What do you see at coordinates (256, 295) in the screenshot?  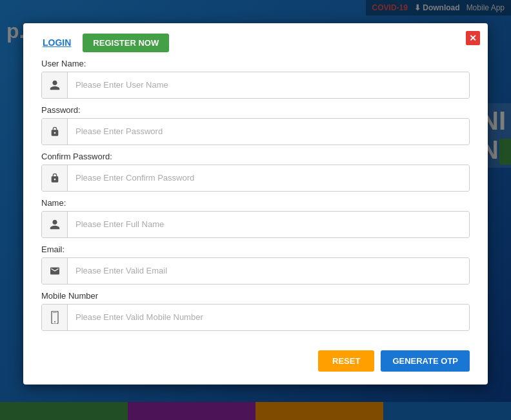 I see `mobile-label: Mobile Number` at bounding box center [256, 295].